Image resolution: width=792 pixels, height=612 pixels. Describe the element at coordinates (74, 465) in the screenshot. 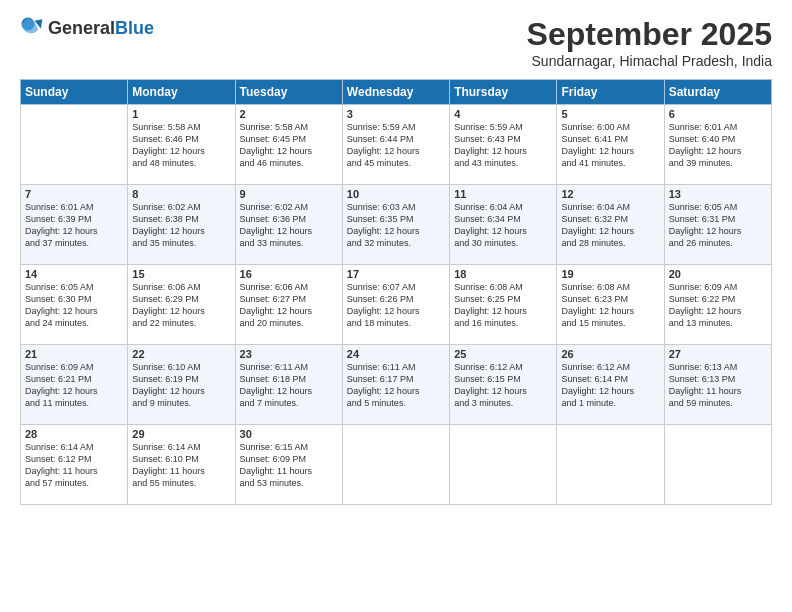

I see `calendar-cell: 28Sunrise: 6:14 AM Sunset: 6:12 PM Dayli…` at that location.